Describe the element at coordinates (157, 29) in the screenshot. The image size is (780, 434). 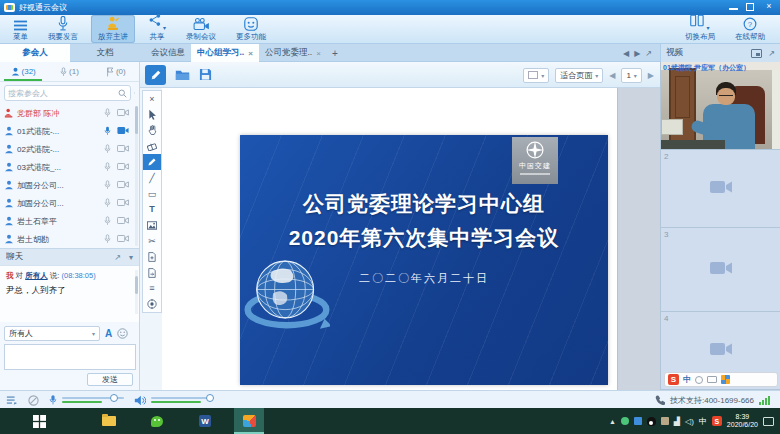
I see `share-button: ▾ 共享` at that location.